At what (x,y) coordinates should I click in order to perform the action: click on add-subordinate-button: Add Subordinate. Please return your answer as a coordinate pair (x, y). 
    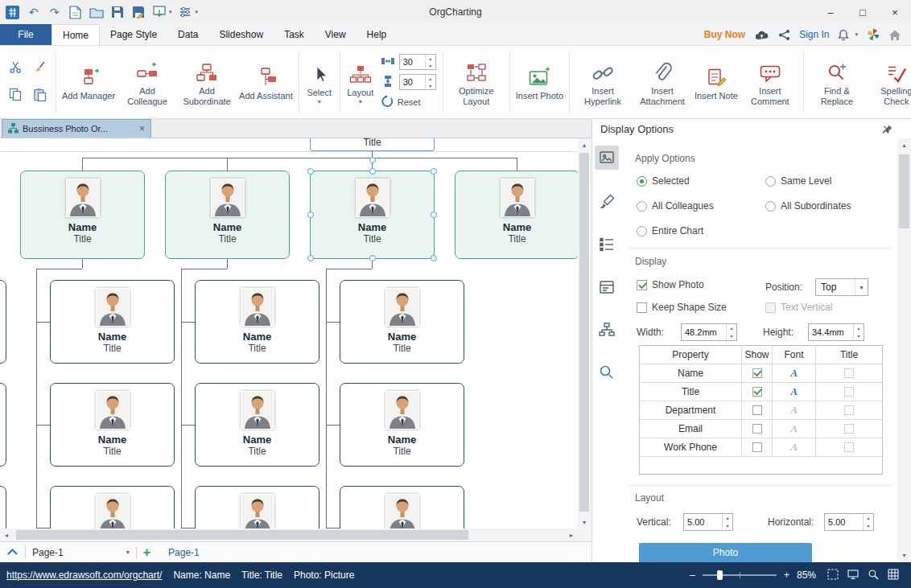
    Looking at the image, I should click on (207, 82).